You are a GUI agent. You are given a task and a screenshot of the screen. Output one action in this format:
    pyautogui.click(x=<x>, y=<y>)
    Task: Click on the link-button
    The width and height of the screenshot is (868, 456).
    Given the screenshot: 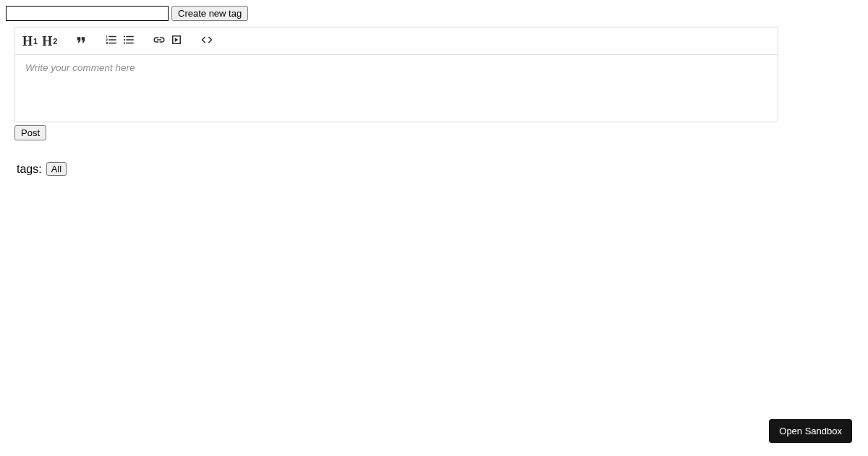 What is the action you would take?
    pyautogui.click(x=159, y=41)
    